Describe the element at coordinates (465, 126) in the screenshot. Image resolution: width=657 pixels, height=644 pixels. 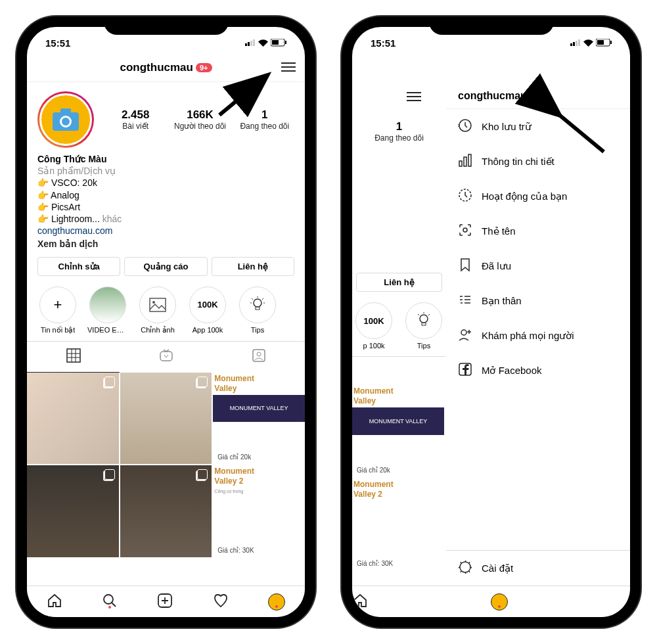
I see `archive-icon` at that location.